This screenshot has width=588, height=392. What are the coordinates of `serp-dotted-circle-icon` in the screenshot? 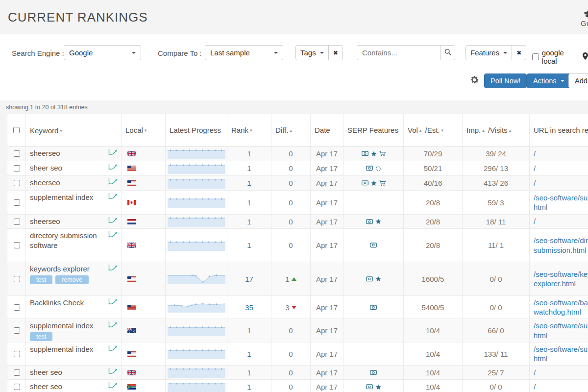 It's located at (378, 169).